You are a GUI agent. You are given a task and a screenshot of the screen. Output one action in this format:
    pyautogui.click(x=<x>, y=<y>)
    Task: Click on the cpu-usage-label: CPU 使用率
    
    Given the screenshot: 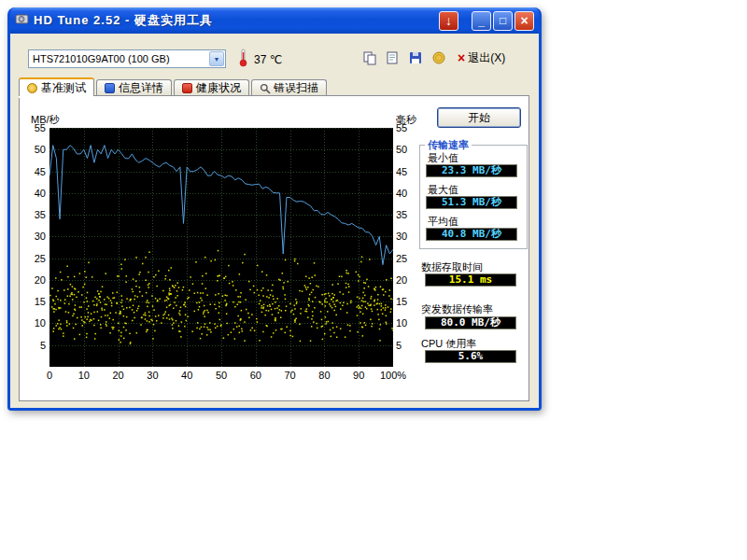 What is the action you would take?
    pyautogui.click(x=448, y=343)
    